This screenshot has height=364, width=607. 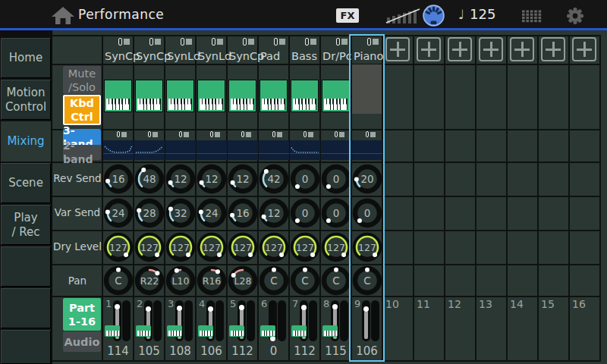 I want to click on part-header-8: Dr/Pc, so click(x=335, y=49).